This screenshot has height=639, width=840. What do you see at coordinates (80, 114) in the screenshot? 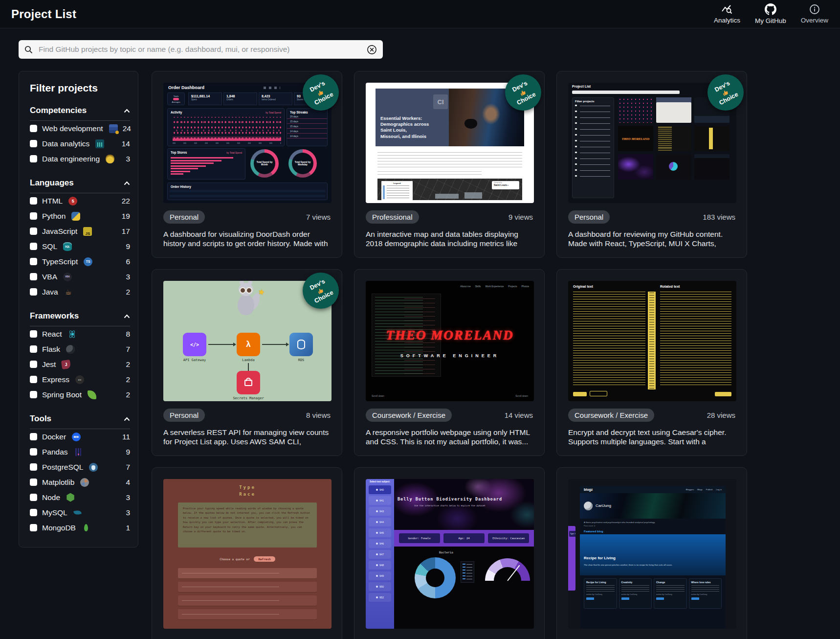
I see `filter-section-header: Competencies` at bounding box center [80, 114].